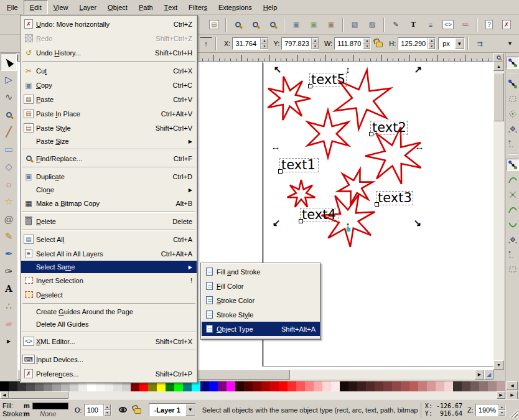  What do you see at coordinates (352, 44) in the screenshot?
I see `w-field: 111.870` at bounding box center [352, 44].